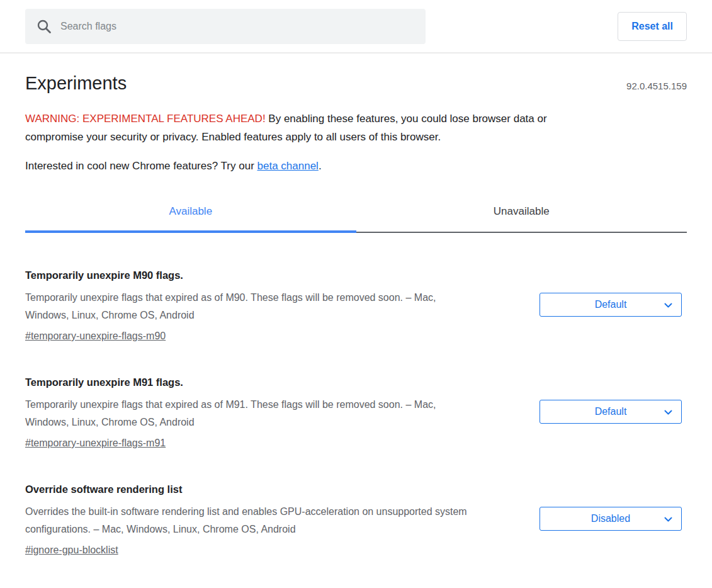  I want to click on experiment-select-wrap: Disabled, so click(611, 531).